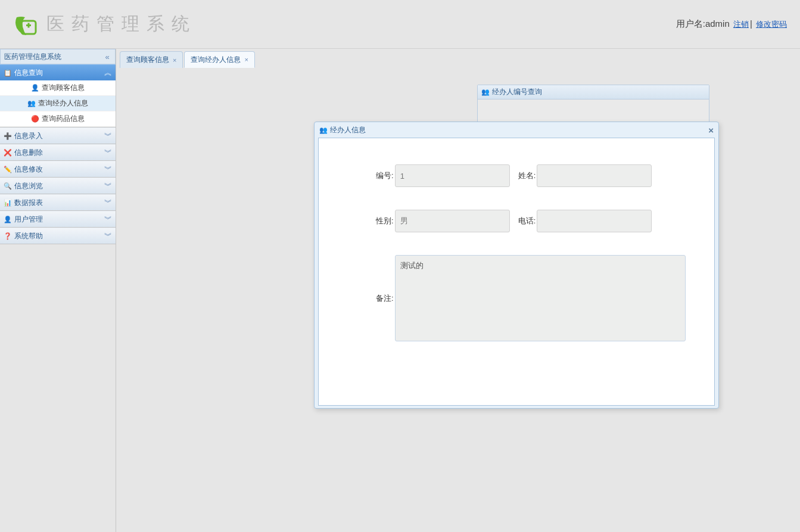 This screenshot has height=532, width=800. I want to click on nav-item-label: 查询顾客信息, so click(63, 88).